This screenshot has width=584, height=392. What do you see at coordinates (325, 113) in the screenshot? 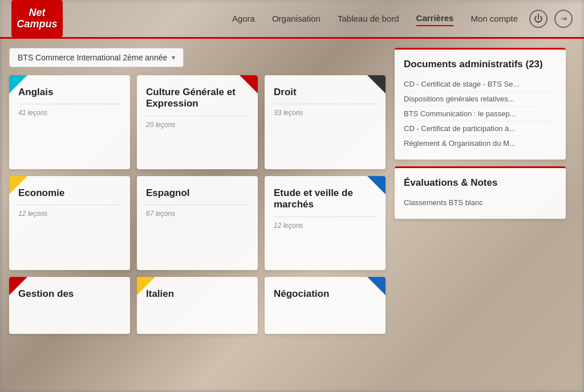
I see `card-subtitle-droit: 33 leçons` at bounding box center [325, 113].